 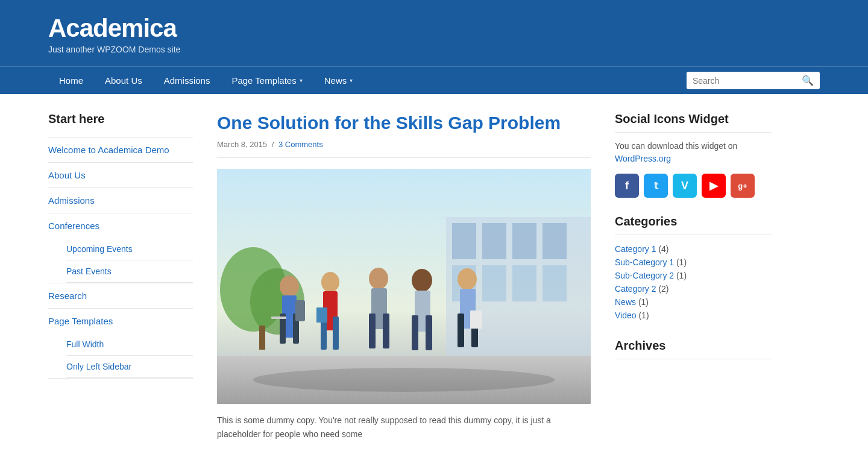 I want to click on categories-widget: Categories Category 1 (4) Sub-Category 1…, so click(x=693, y=268).